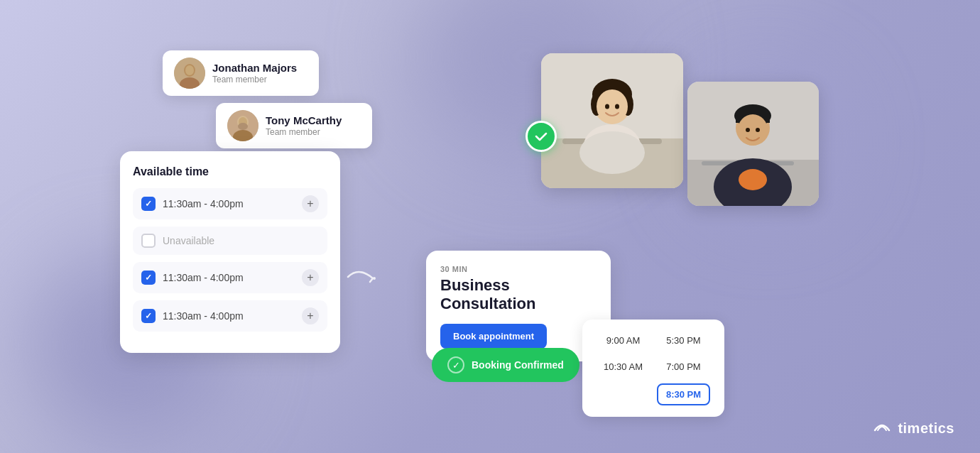 Image resolution: width=980 pixels, height=453 pixels. I want to click on avatar-tony, so click(243, 126).